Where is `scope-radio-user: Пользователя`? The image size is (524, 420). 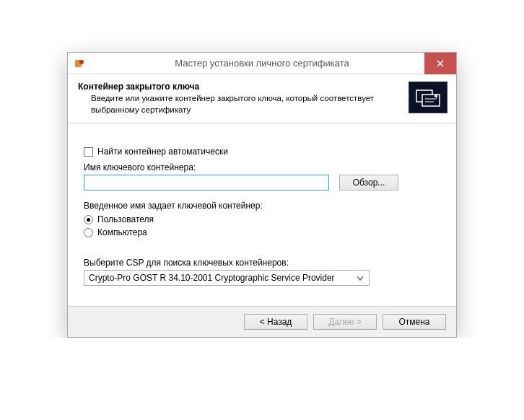
scope-radio-user: Пользователя is located at coordinates (262, 219).